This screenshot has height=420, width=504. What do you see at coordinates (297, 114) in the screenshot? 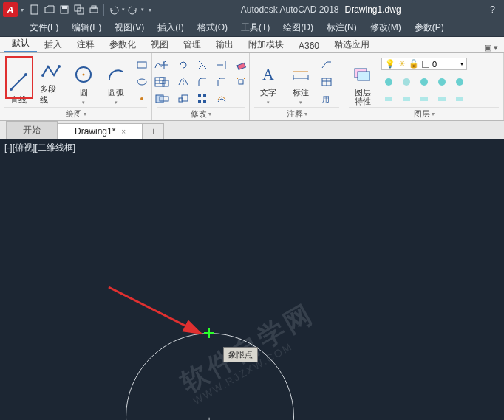
I see `panel-annotate-label: 注释` at bounding box center [297, 114].